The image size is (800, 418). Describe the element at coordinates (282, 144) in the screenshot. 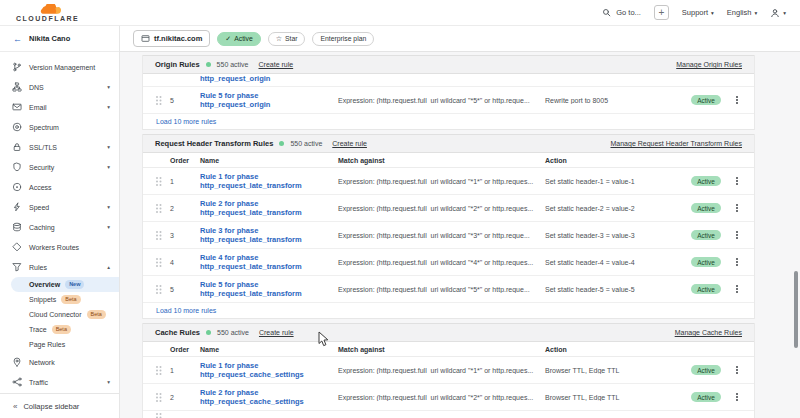

I see `active-dot-icon` at that location.